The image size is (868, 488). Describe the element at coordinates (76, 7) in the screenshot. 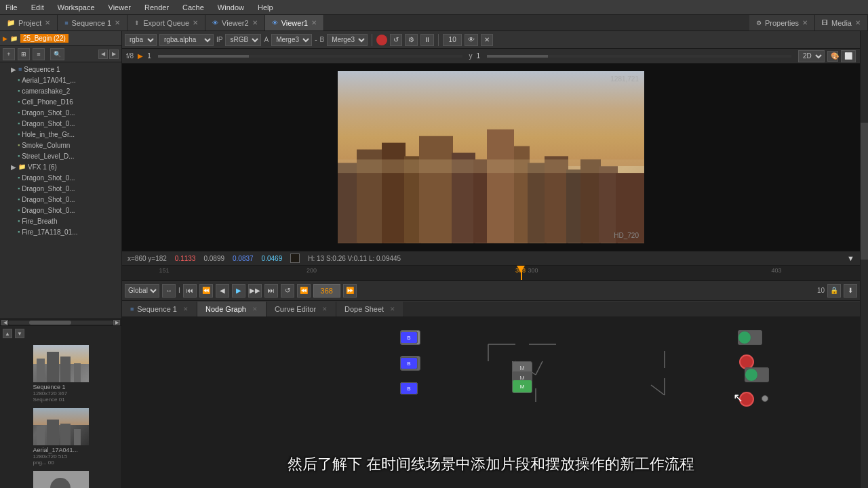

I see `menu-item-workspace: Workspace` at that location.